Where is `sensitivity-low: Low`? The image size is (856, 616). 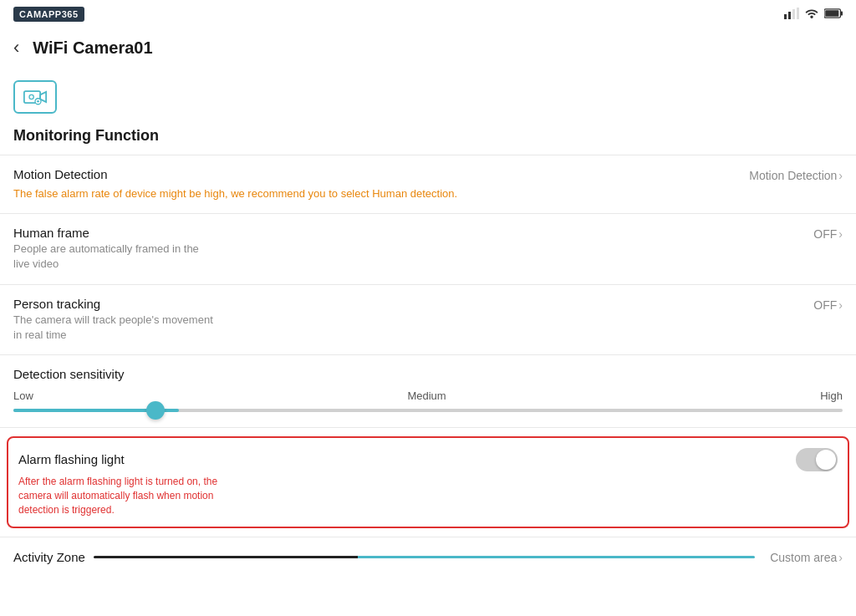
sensitivity-low: Low is located at coordinates (23, 396).